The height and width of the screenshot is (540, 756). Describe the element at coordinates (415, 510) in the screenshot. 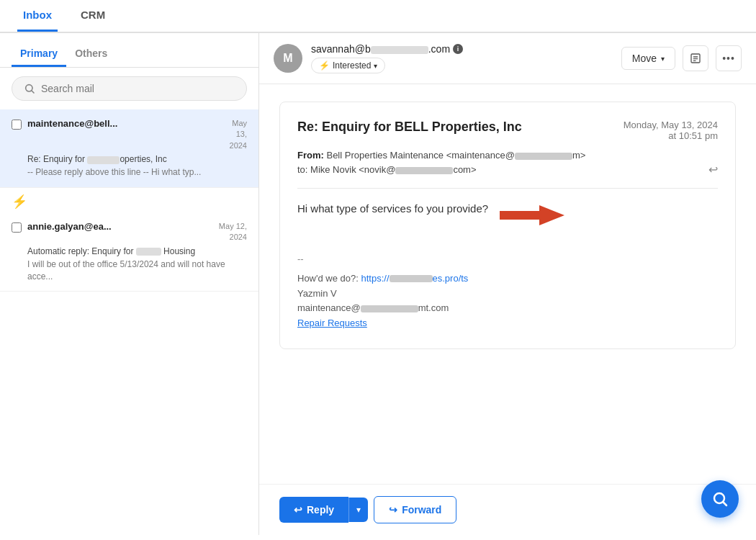

I see `forward-button: ↪ Forward` at that location.